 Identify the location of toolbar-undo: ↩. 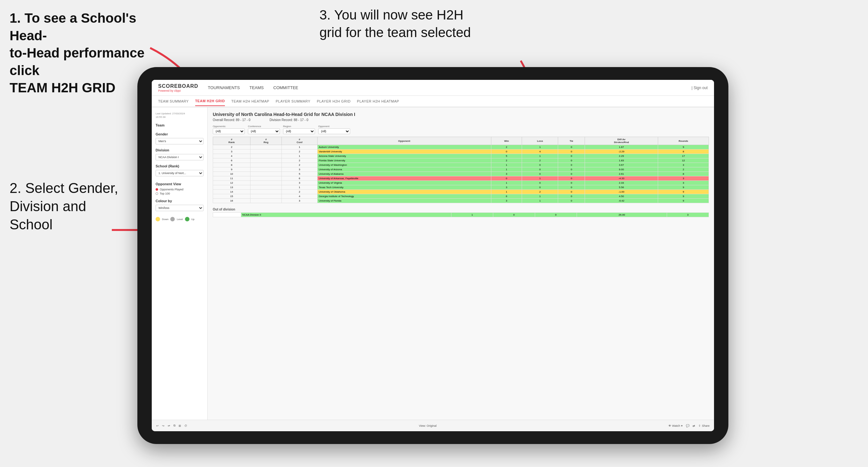
(158, 426).